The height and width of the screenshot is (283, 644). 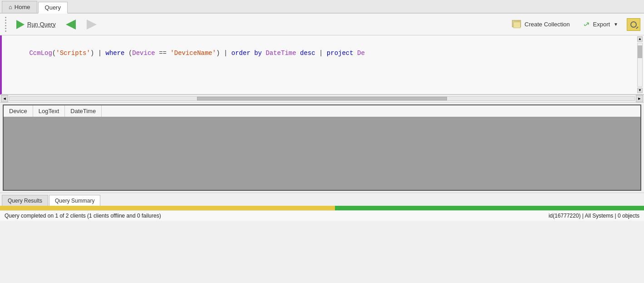 I want to click on run-query-button: Run Query, so click(x=36, y=25).